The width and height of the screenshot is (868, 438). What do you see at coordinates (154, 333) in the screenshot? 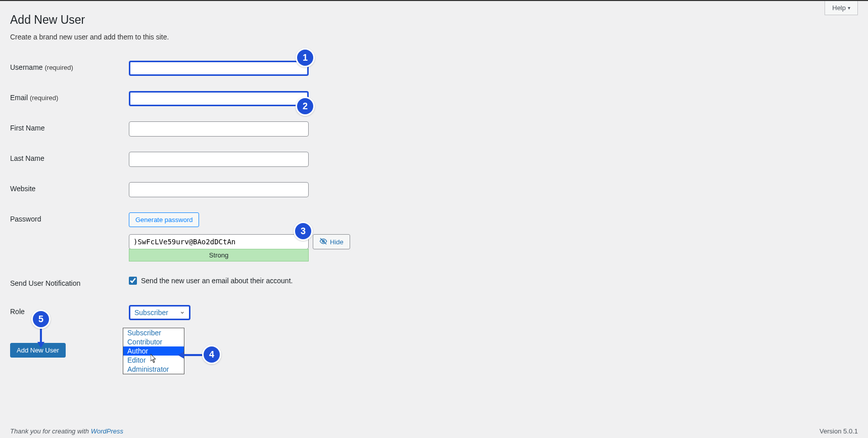
I see `role-option-subscriber: Subscriber` at bounding box center [154, 333].